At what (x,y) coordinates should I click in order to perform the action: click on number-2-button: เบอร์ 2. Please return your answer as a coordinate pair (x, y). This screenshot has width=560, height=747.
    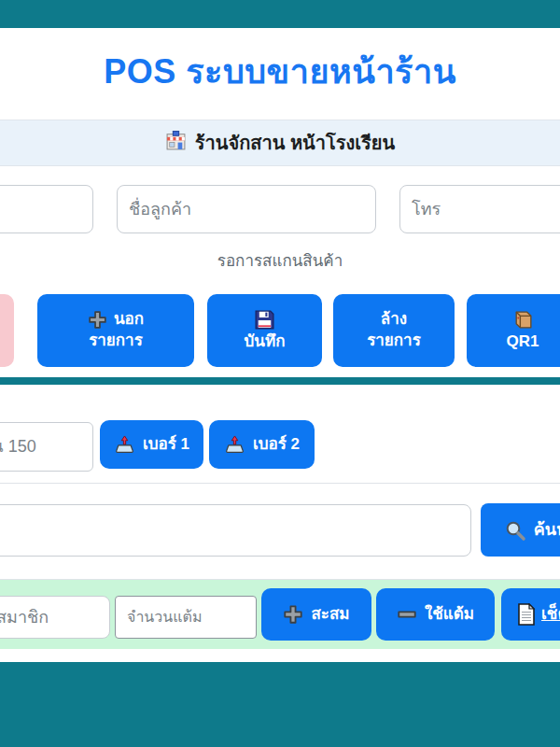
    Looking at the image, I should click on (261, 444).